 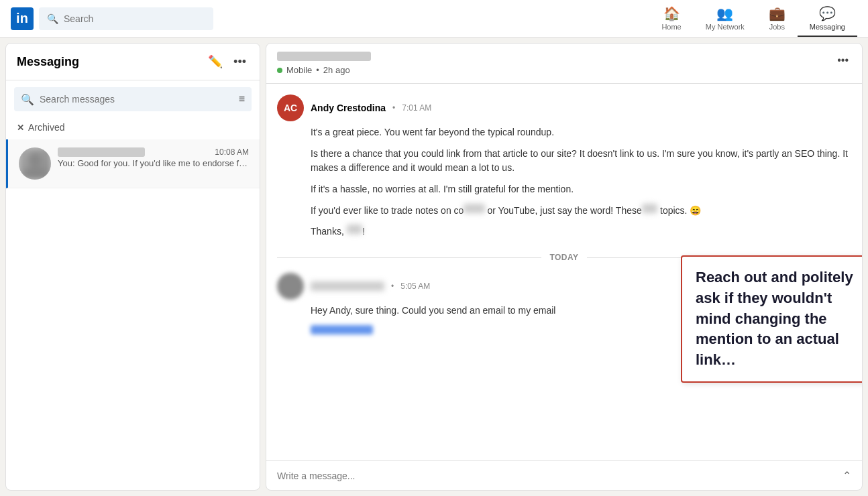 What do you see at coordinates (133, 129) in the screenshot?
I see `archived-bar: ✕ Archived` at bounding box center [133, 129].